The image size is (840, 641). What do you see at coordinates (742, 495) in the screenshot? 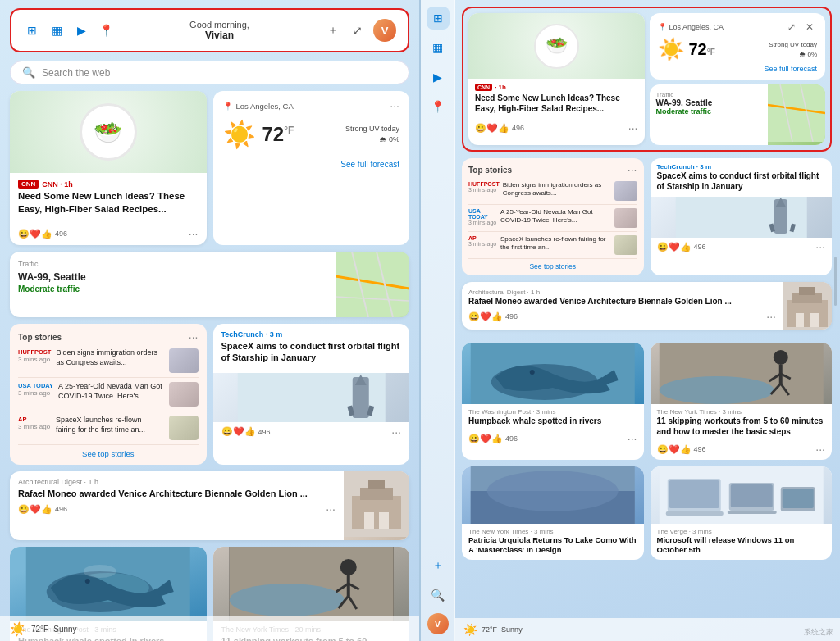
I see `r-windows-image` at bounding box center [742, 495].